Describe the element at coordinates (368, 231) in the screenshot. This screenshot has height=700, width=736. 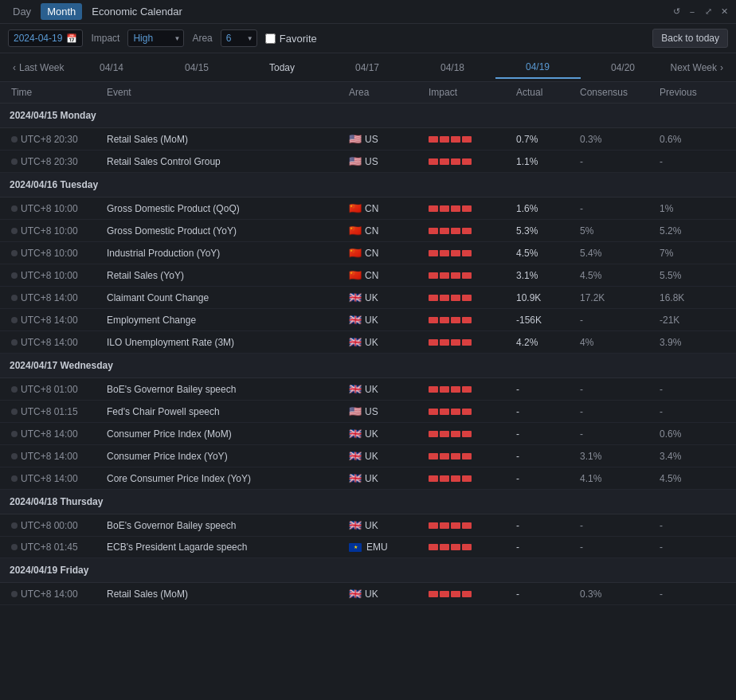
I see `table-row: UTC+8 10:00Gross Domestic Product (YoY)🇨…` at that location.